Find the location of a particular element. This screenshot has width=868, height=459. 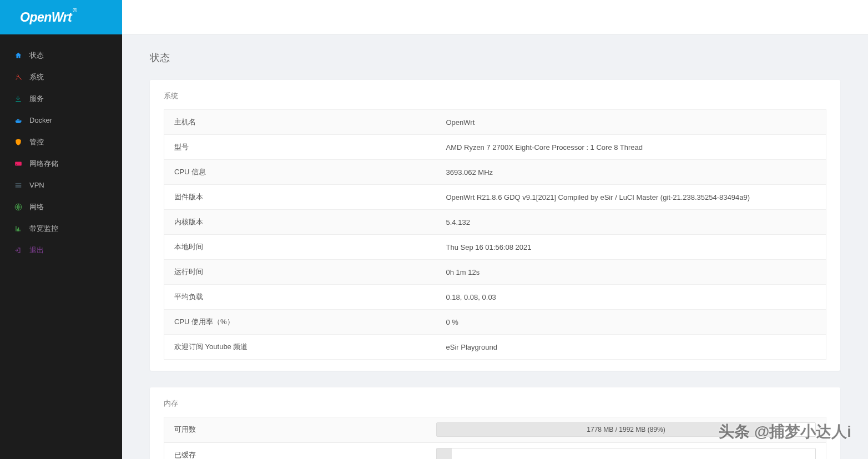

table-row: 平均负载0.18, 0.08, 0.03 is located at coordinates (495, 297).